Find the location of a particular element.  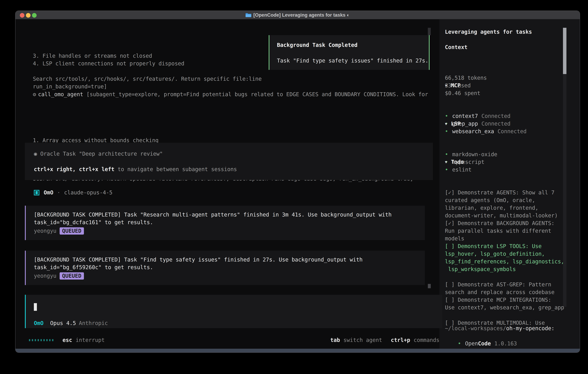

background-task-message: [BACKGROUND TASK COMPLETED] Task "Resear… is located at coordinates (225, 223).